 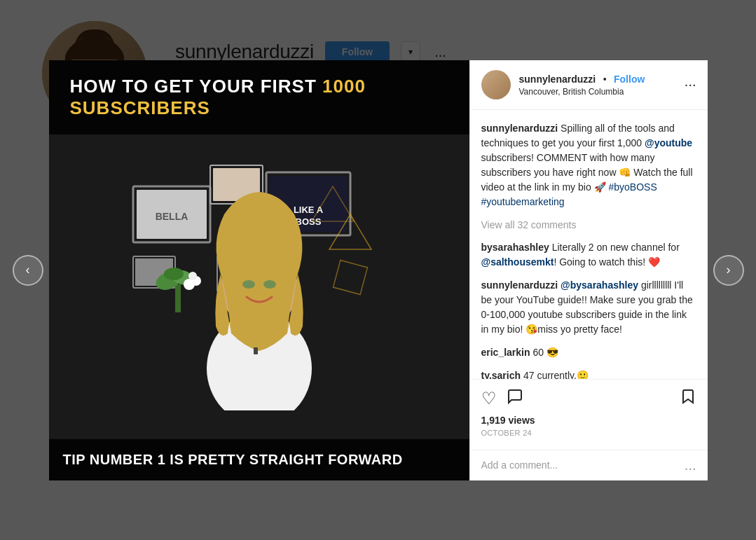 What do you see at coordinates (583, 465) in the screenshot?
I see `add-comment-input` at bounding box center [583, 465].